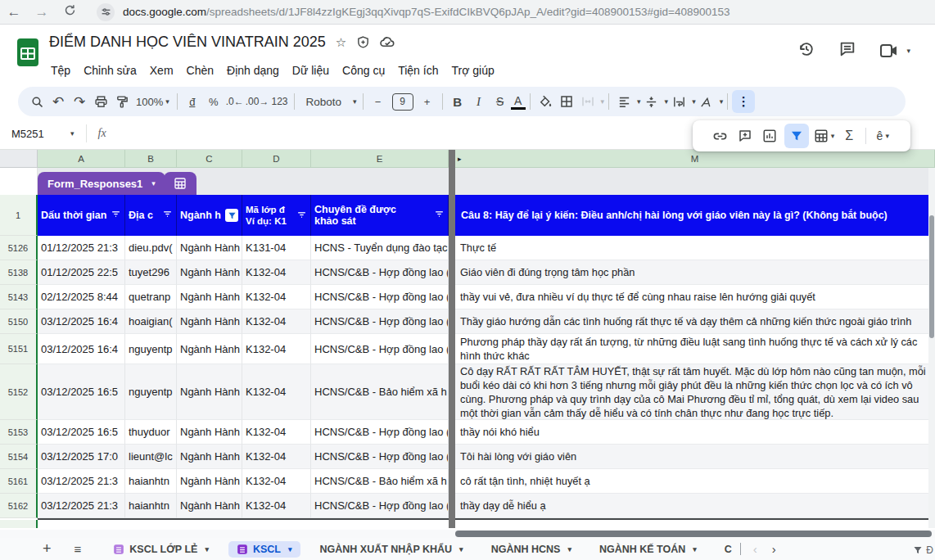 The height and width of the screenshot is (560, 935). I want to click on cell-email: tuyet296, so click(151, 273).